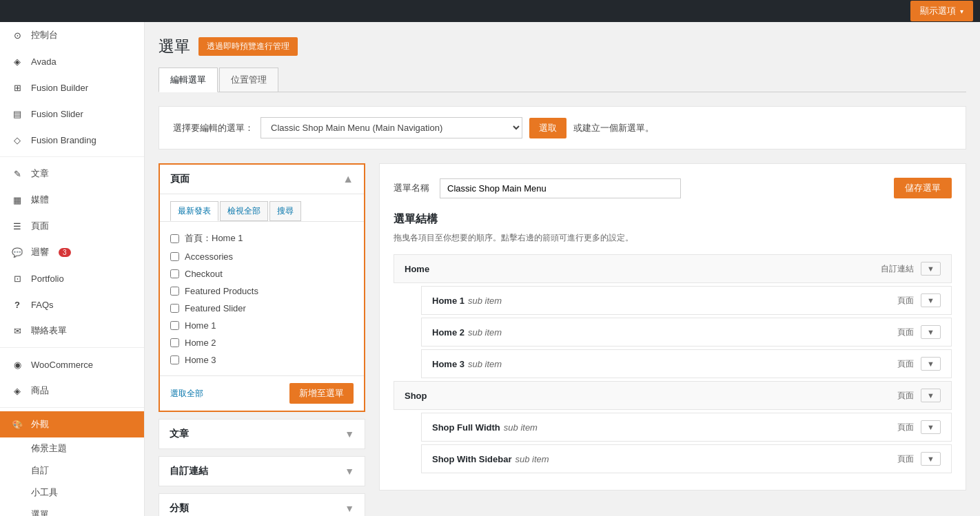 The image size is (980, 516). I want to click on sub-item-type-italic: sub item, so click(521, 427).